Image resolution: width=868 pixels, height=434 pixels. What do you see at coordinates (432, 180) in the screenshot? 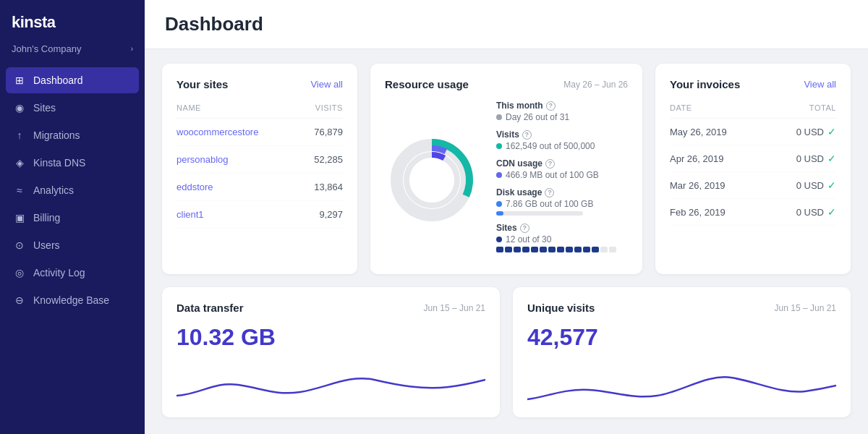
I see `resource-donut-chart` at bounding box center [432, 180].